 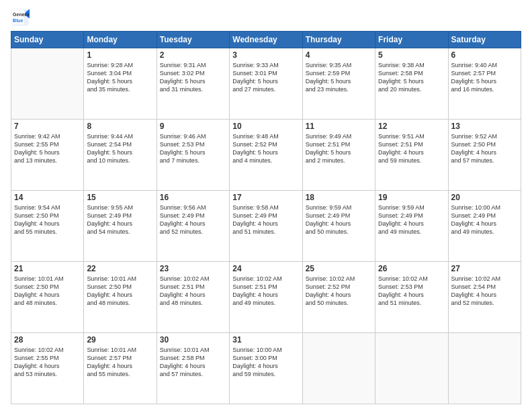 I want to click on calendar-cell: 8Sunrise: 9:44 AM Sunset: 2:54 PM Daylig…, so click(x=120, y=155).